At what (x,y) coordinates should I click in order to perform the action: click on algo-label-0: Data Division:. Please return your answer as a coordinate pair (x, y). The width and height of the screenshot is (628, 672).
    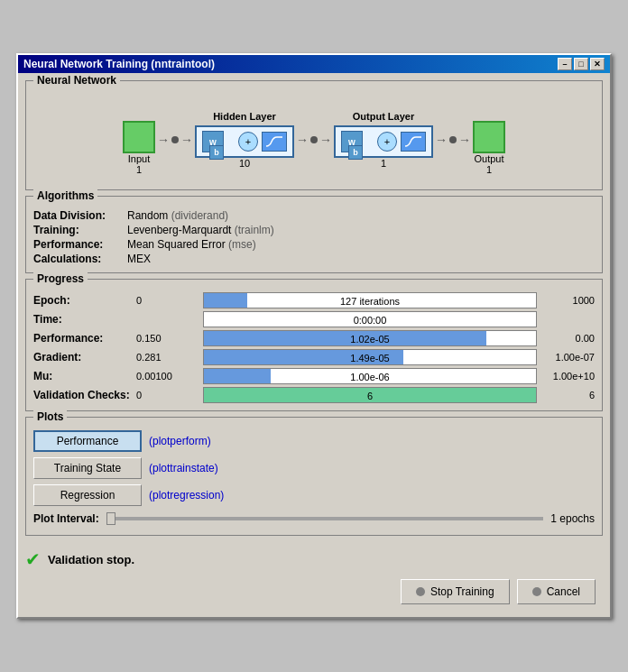
    Looking at the image, I should click on (78, 216).